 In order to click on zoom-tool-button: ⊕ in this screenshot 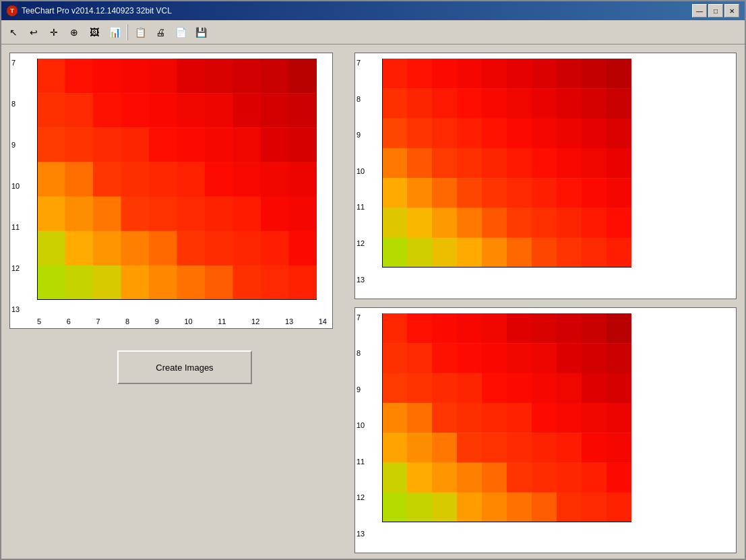, I will do `click(74, 32)`.